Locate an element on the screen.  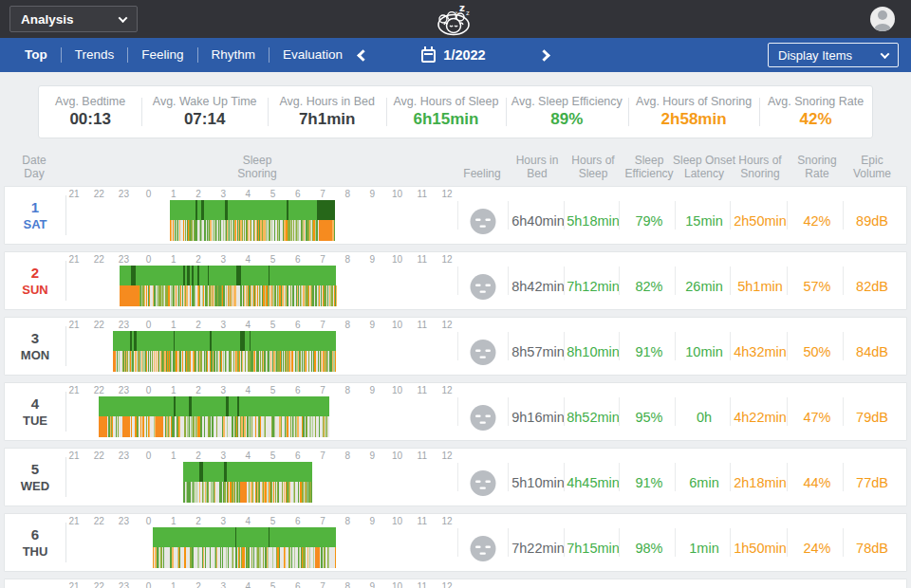
col-epic-volume: EpicVolume is located at coordinates (872, 167).